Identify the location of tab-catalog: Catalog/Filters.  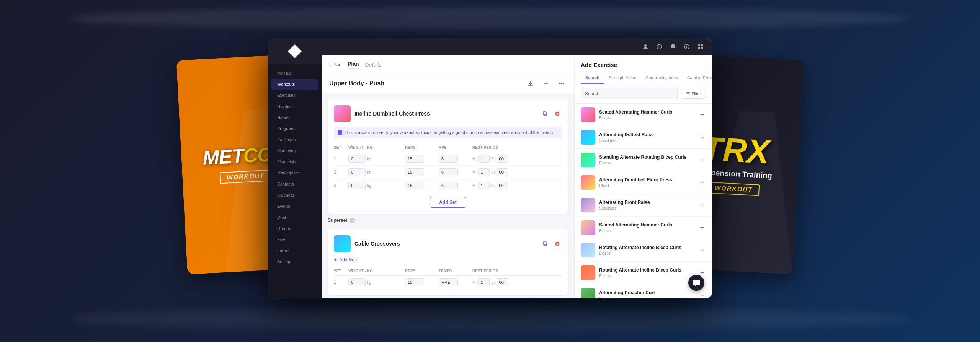
(697, 78).